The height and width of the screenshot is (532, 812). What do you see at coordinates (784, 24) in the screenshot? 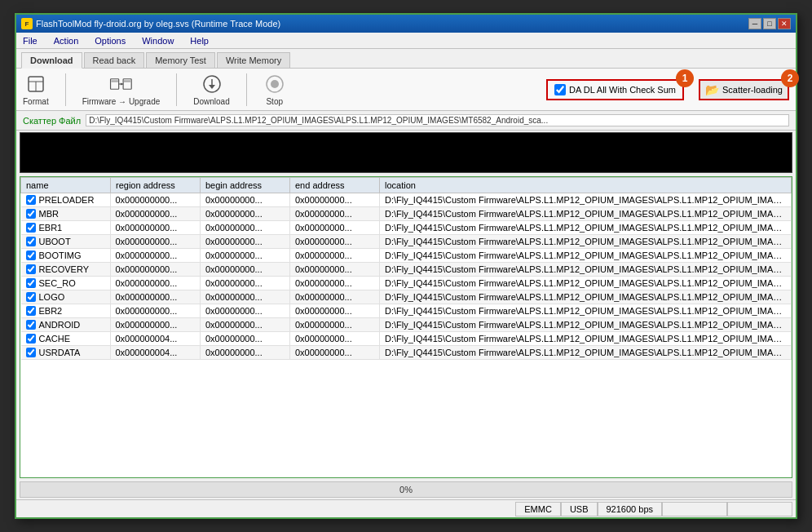
I see `close-button: ✕` at bounding box center [784, 24].